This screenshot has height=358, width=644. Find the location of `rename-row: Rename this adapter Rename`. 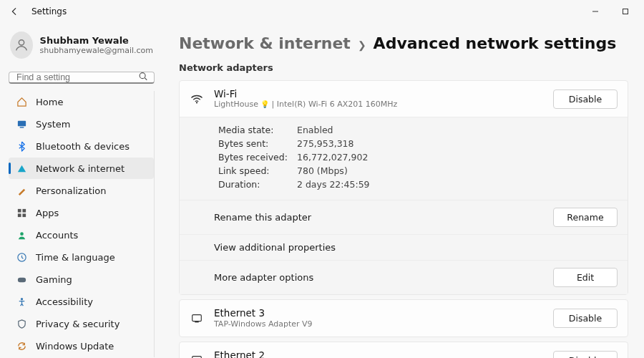

rename-row: Rename this adapter Rename is located at coordinates (404, 217).